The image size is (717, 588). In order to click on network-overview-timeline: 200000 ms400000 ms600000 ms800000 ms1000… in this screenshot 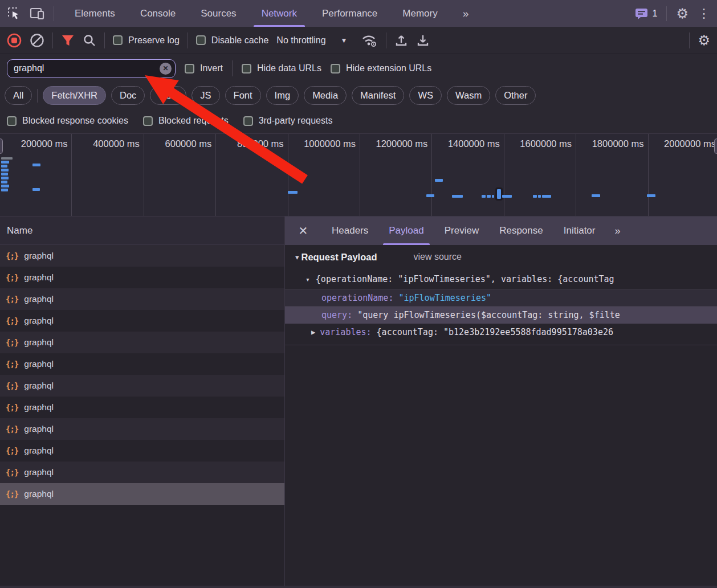, I will do `click(358, 175)`.